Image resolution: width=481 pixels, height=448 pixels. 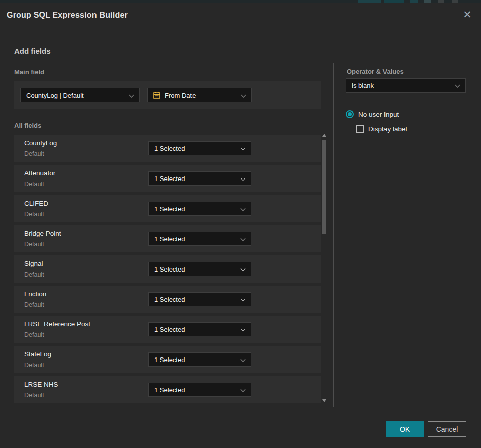 What do you see at coordinates (360, 129) in the screenshot?
I see `checkbox-unchecked-icon` at bounding box center [360, 129].